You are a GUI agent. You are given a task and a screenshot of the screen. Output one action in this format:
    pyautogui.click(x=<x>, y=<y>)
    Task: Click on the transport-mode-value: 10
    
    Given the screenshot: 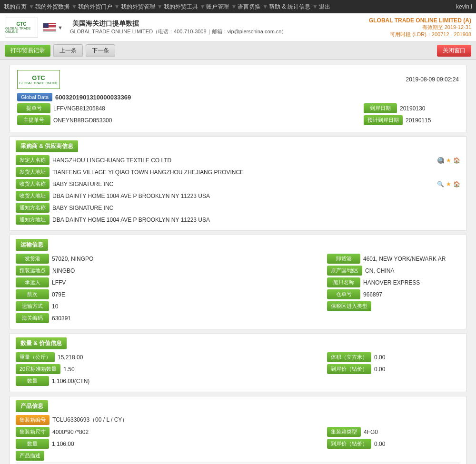 What is the action you would take?
    pyautogui.click(x=189, y=306)
    